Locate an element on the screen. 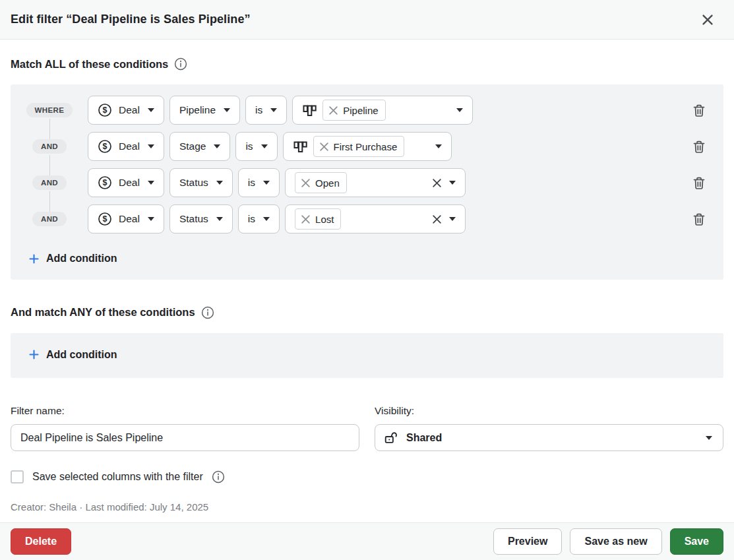 This screenshot has width=734, height=560. value-chip-label: Open is located at coordinates (327, 183).